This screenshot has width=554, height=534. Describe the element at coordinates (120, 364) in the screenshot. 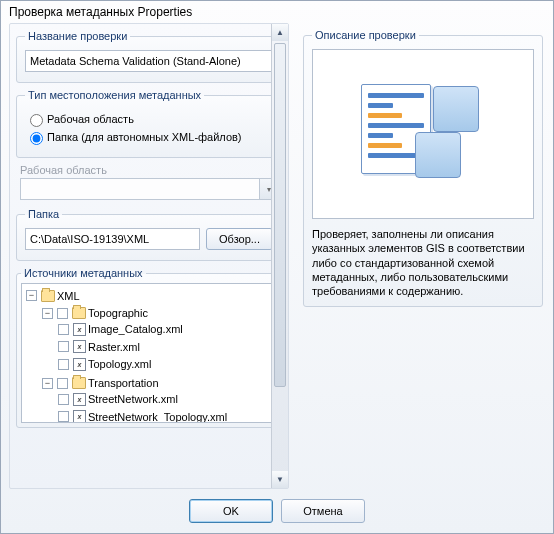

I see `tree-label: Topology.xml` at that location.